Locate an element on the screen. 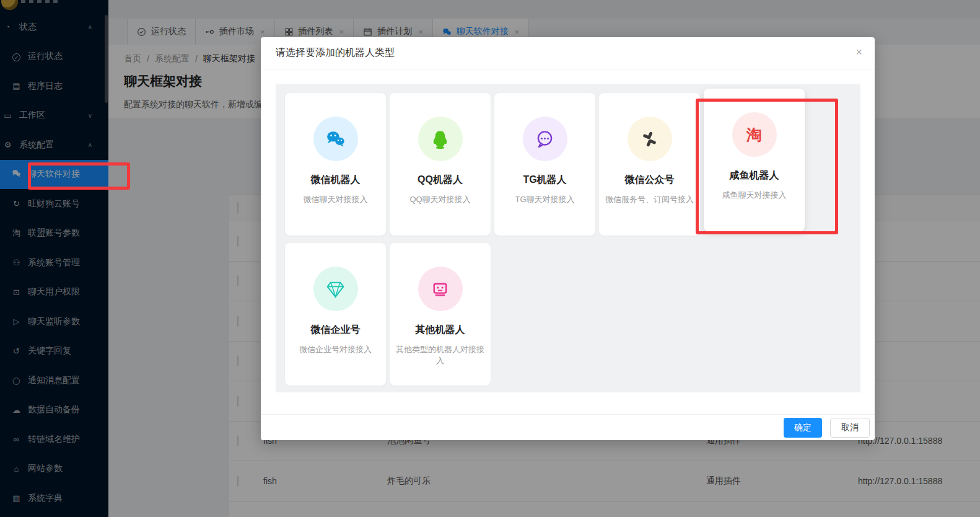 The height and width of the screenshot is (517, 980). card-xianyu-robot: 淘 咸鱼机器人 咸鱼聊天对接接入 is located at coordinates (755, 160).